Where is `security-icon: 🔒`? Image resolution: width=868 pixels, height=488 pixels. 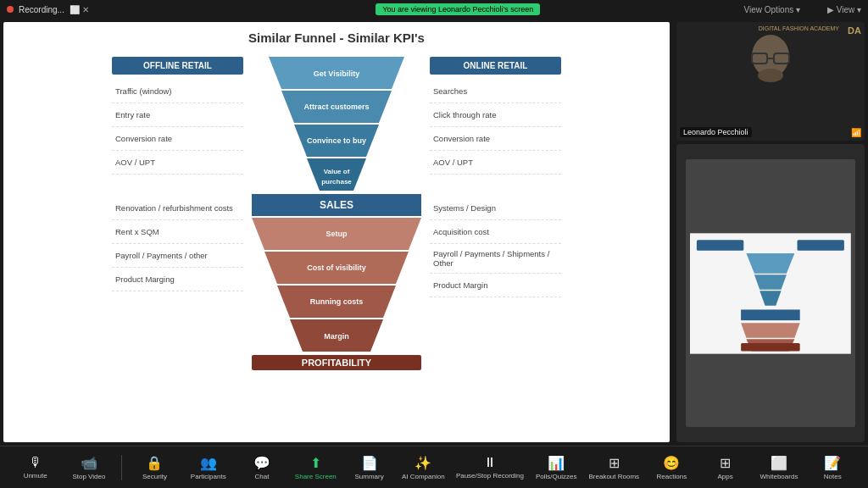 security-icon: 🔒 is located at coordinates (154, 463).